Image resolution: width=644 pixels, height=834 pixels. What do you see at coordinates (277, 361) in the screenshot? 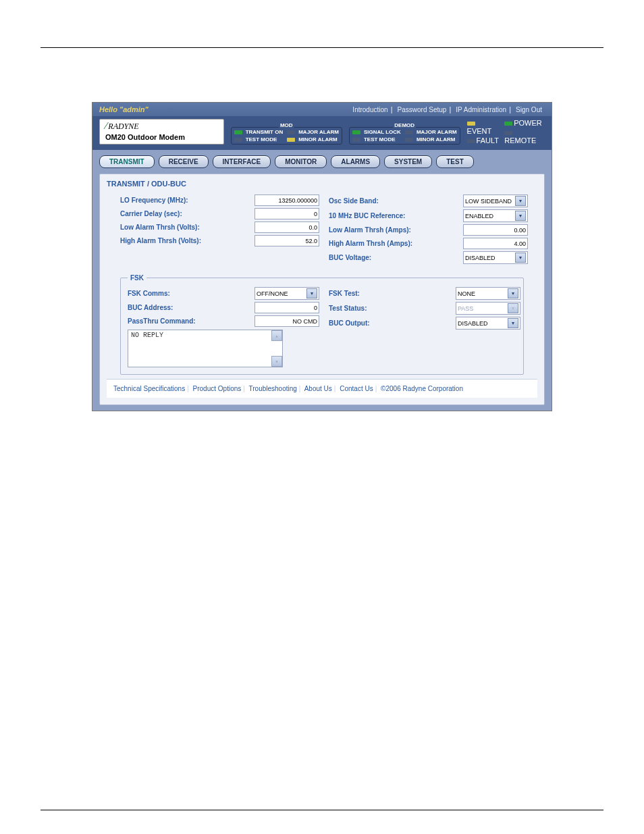
I see `scroll-down-icon: ▾` at bounding box center [277, 361].